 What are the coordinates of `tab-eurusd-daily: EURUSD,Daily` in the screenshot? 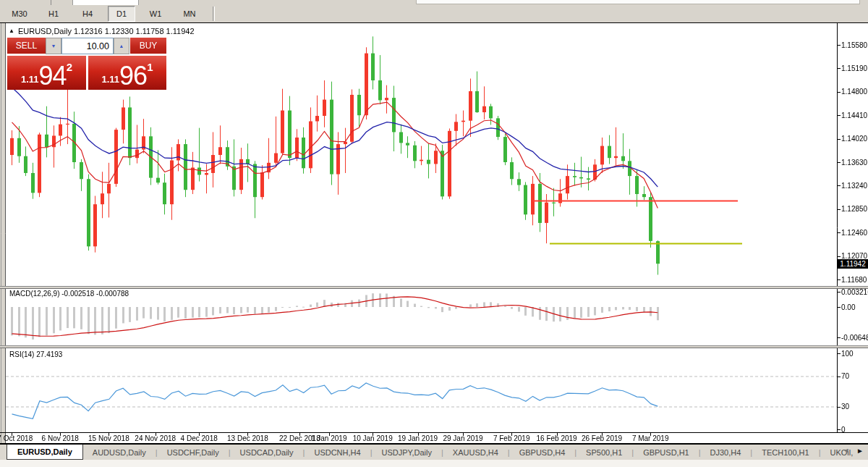 It's located at (45, 452).